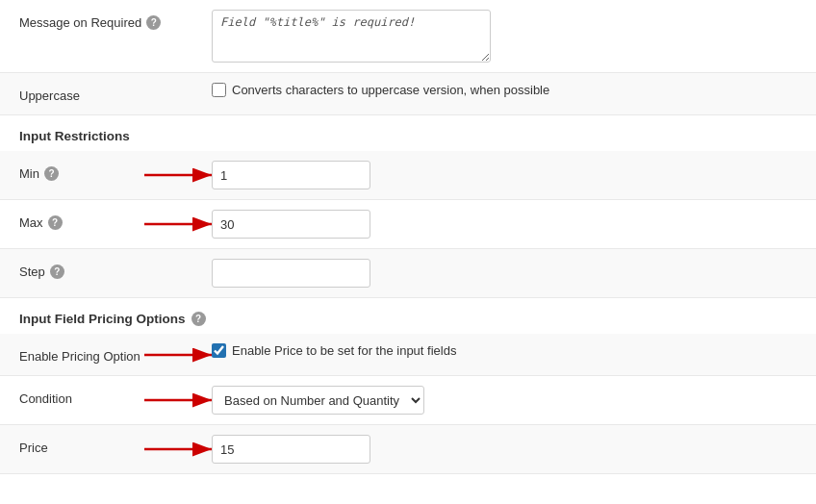 This screenshot has height=504, width=816. What do you see at coordinates (408, 133) in the screenshot?
I see `input-restrictions-header: Input Restrictions` at bounding box center [408, 133].